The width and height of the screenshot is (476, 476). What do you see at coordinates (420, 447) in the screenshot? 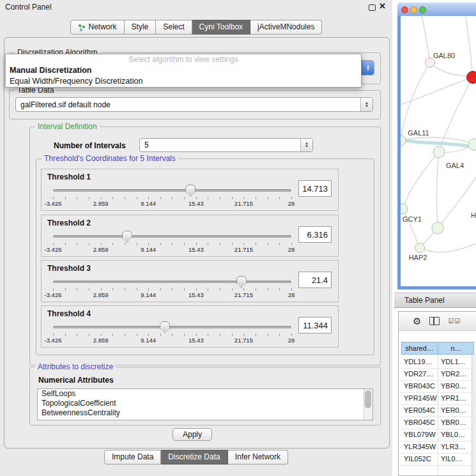
I see `cell: YLR345W` at bounding box center [420, 447].